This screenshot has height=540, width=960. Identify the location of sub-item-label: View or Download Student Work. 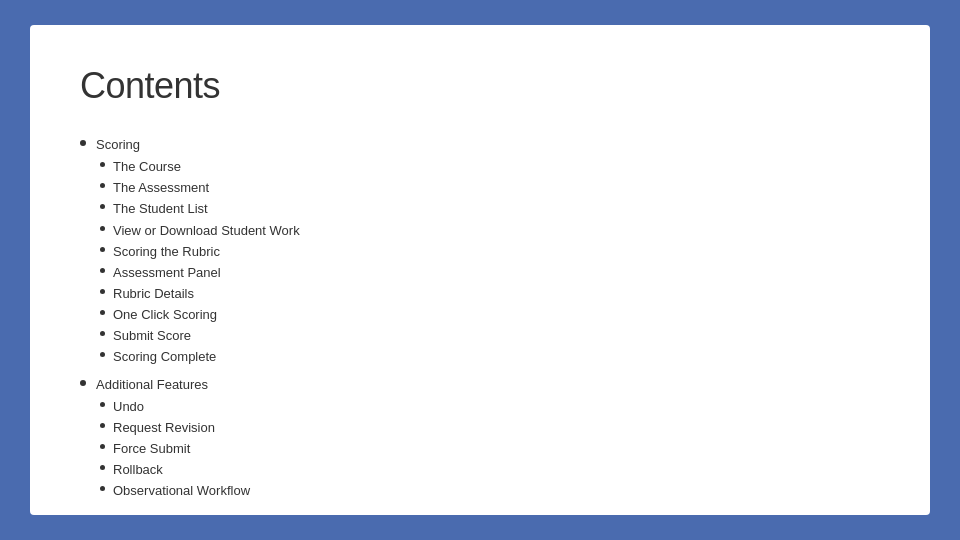
(206, 231).